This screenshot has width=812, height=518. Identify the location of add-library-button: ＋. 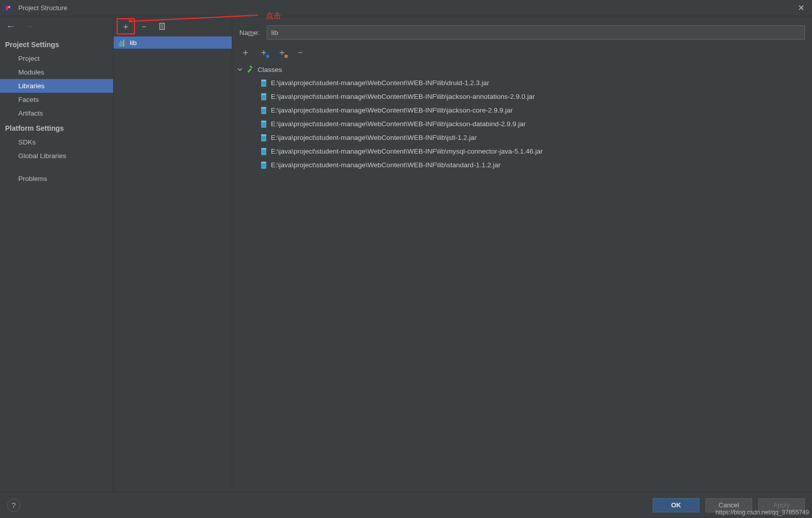
(126, 26).